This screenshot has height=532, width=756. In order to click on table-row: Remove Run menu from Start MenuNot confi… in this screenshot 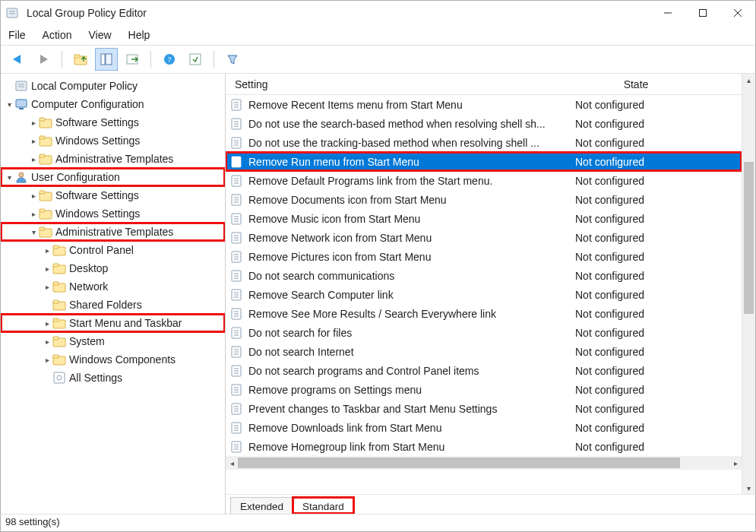, I will do `click(483, 161)`.